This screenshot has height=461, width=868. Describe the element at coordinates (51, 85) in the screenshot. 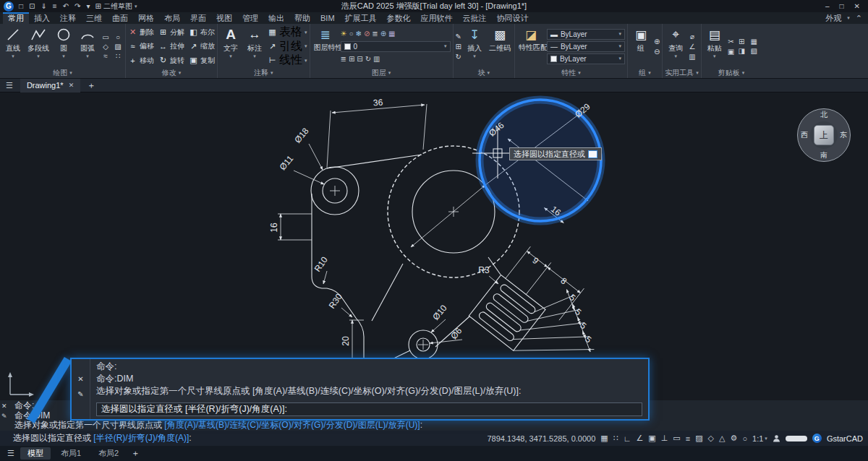

I see `document-tab: Drawing1* ✕` at that location.